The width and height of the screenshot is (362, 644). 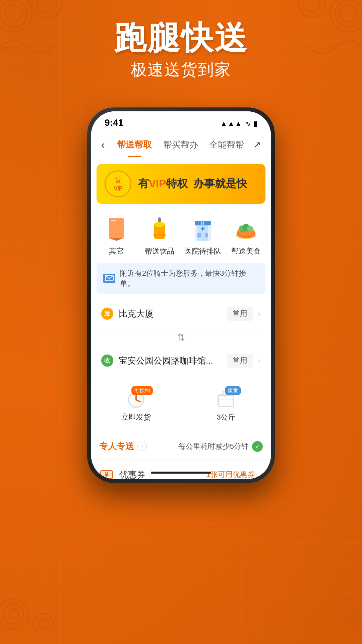 I want to click on to-address-row: 收 宝安公园公园路咖啡馆... 常用 ›, so click(x=181, y=361).